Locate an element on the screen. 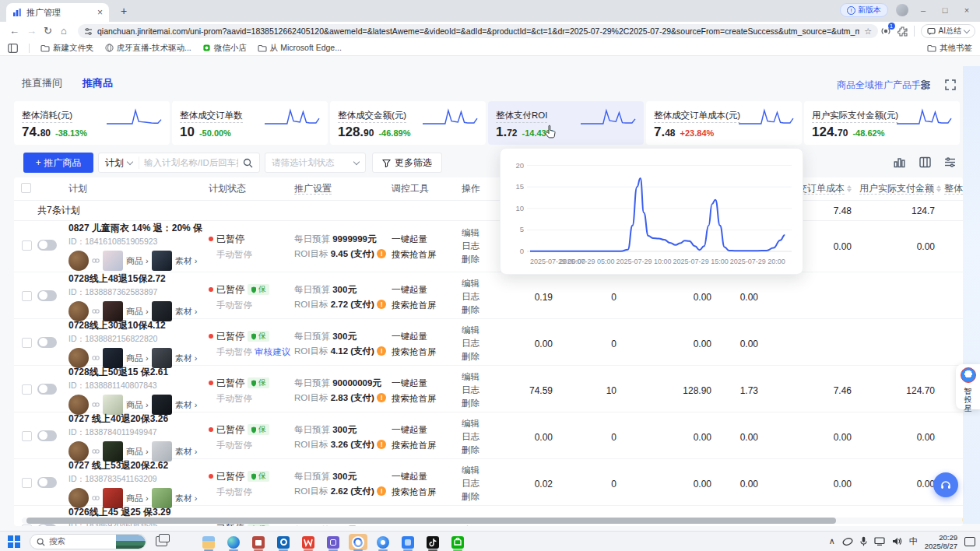  assistant-widget: 智投星 is located at coordinates (968, 387).